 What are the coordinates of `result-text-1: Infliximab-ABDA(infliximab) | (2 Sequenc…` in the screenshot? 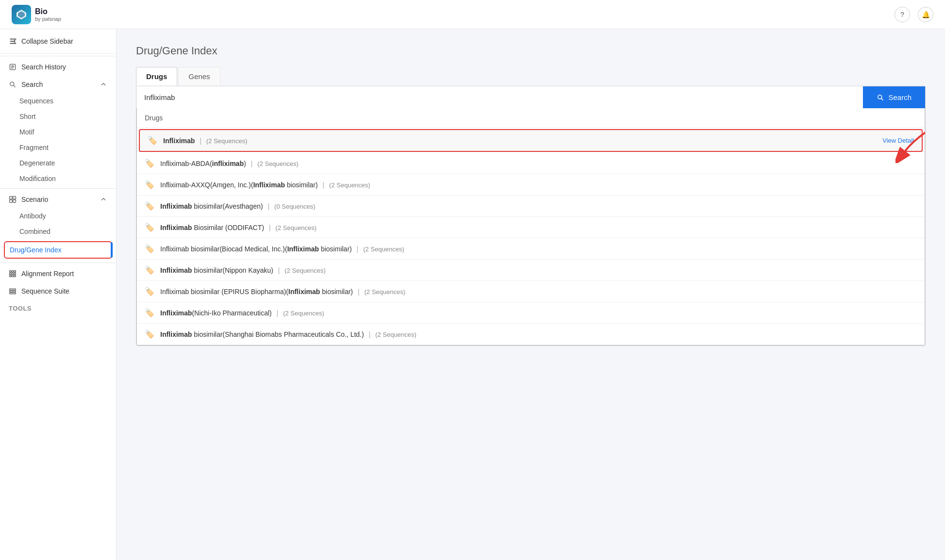 It's located at (539, 164).